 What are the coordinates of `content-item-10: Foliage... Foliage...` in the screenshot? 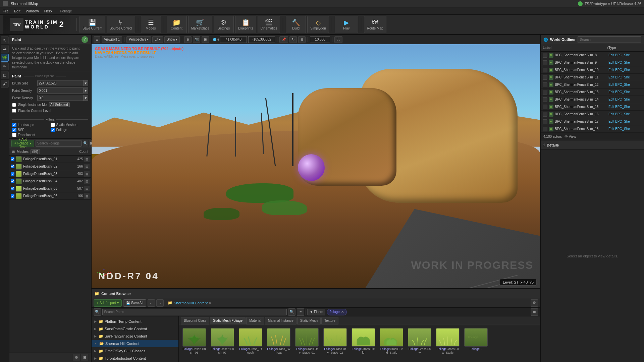 It's located at (476, 344).